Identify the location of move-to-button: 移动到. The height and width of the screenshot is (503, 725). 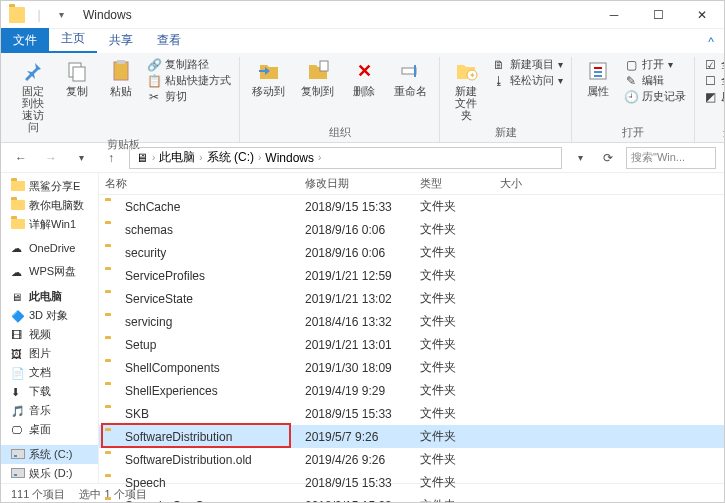
(268, 78).